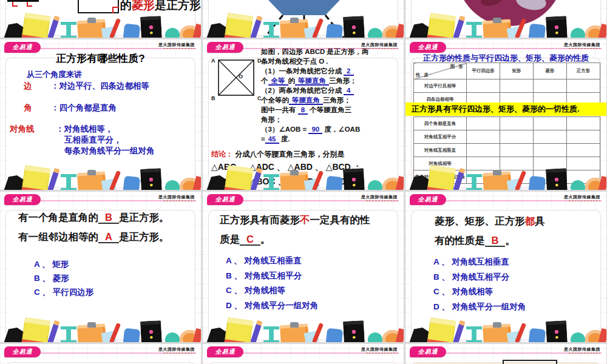 This screenshot has height=364, width=607. What do you see at coordinates (289, 154) in the screenshot?
I see `text-segment: 分成八个等腰直角三角形，分别是` at bounding box center [289, 154].